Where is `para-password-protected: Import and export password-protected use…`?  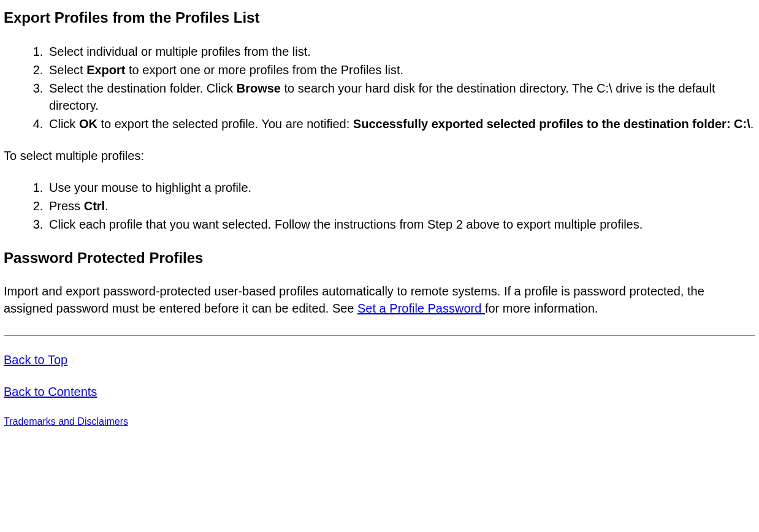 para-password-protected: Import and export password-protected use… is located at coordinates (380, 300).